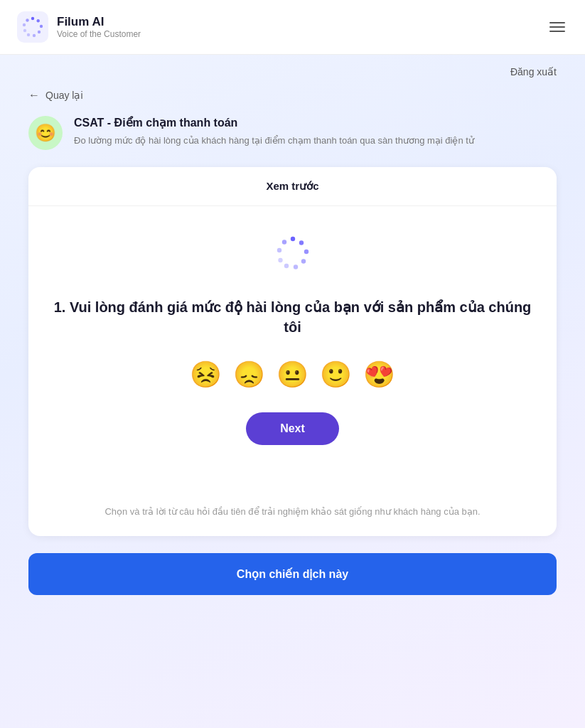 The width and height of the screenshot is (585, 728). What do you see at coordinates (293, 255) in the screenshot?
I see `filum-logo-preview` at bounding box center [293, 255].